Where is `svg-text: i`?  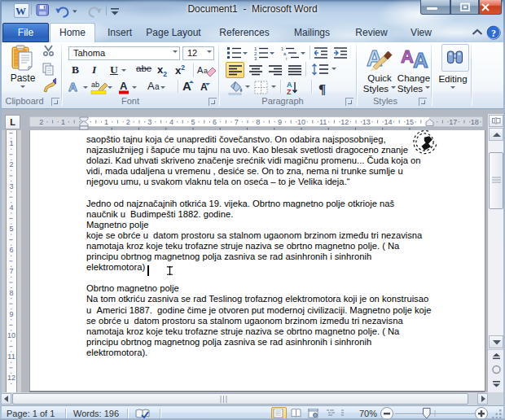
svg-text: i is located at coordinates (287, 59).